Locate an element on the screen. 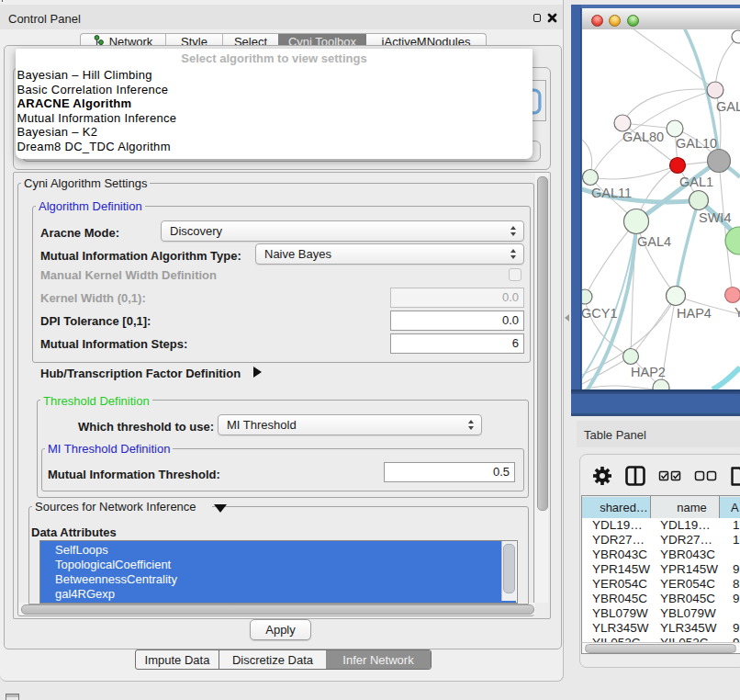 Image resolution: width=740 pixels, height=700 pixels. svg-text: GCY1 is located at coordinates (600, 313).